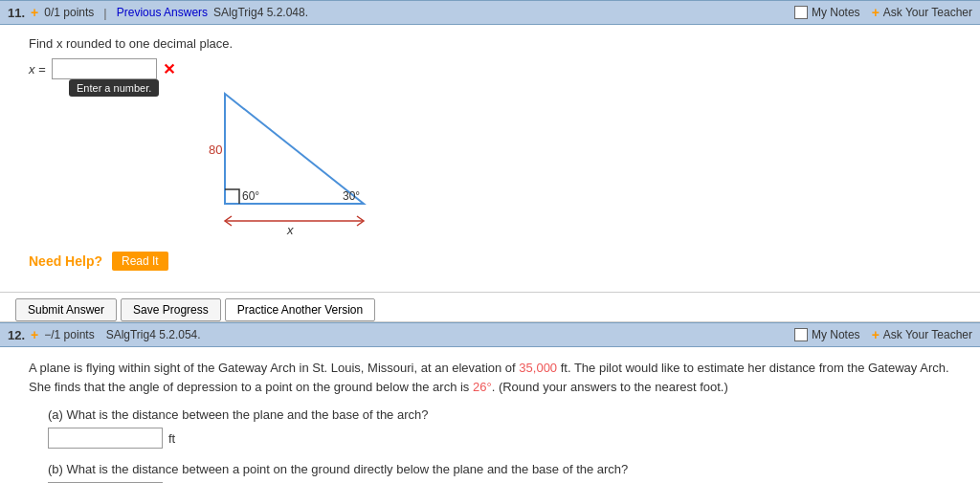 The height and width of the screenshot is (483, 980). Describe the element at coordinates (163, 12) in the screenshot. I see `prev-answers-link-11: Previous Answers` at that location.